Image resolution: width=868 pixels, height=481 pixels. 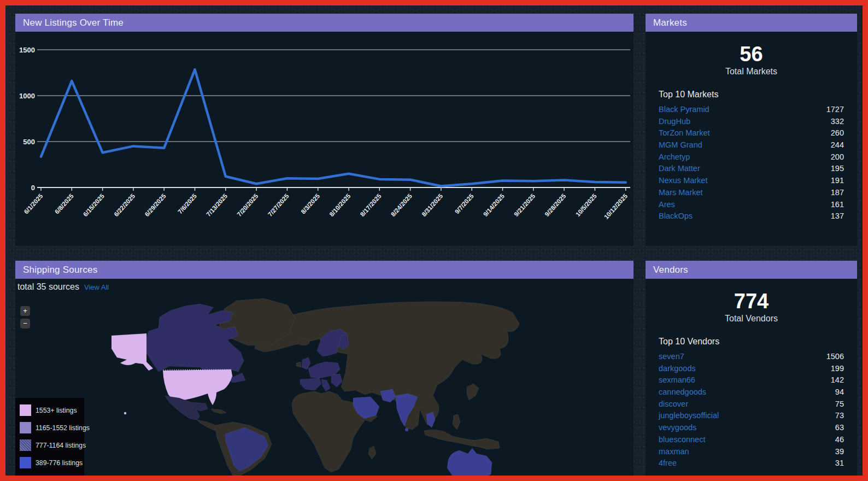 What do you see at coordinates (50, 445) in the screenshot?
I see `legend-row: 777-1164 listings` at bounding box center [50, 445].